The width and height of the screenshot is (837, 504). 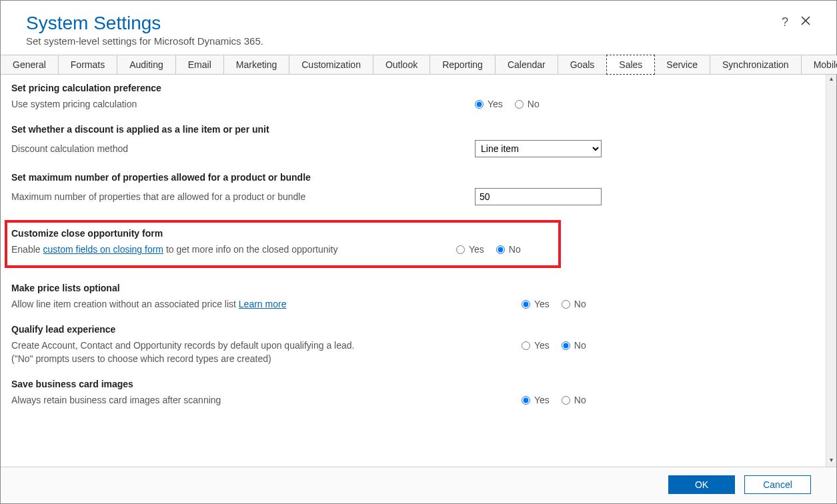 What do you see at coordinates (243, 104) in the screenshot?
I see `label-pricing: Use system pricing calculation` at bounding box center [243, 104].